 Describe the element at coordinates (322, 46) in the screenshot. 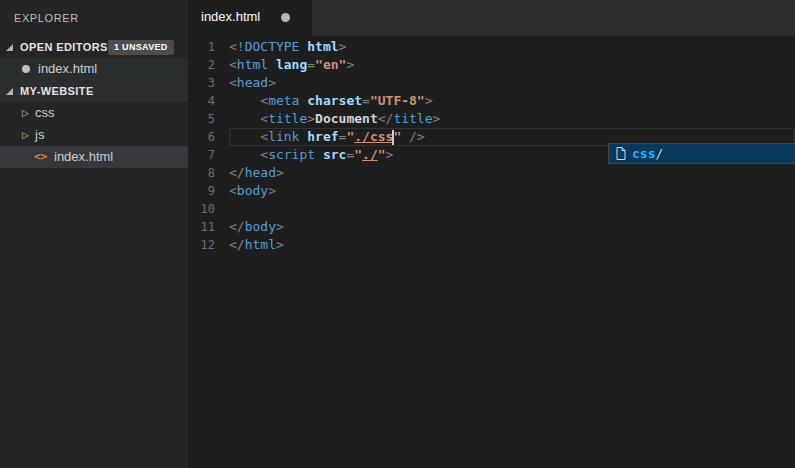

I see `token-attr: html` at that location.